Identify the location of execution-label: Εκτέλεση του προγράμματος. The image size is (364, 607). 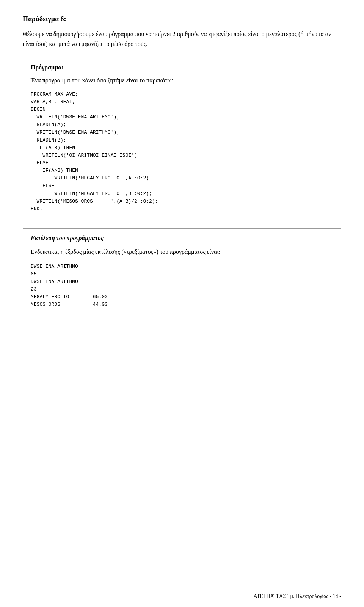
(182, 238).